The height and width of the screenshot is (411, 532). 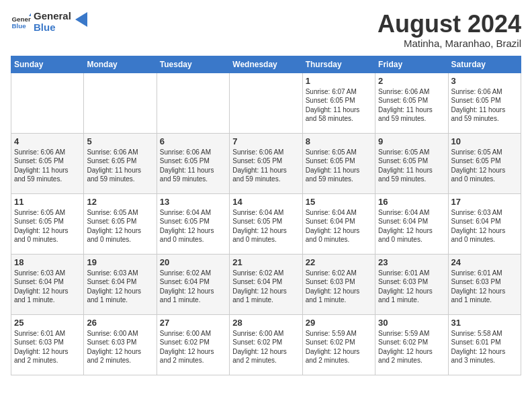 I want to click on col-header-friday: Friday, so click(x=412, y=64).